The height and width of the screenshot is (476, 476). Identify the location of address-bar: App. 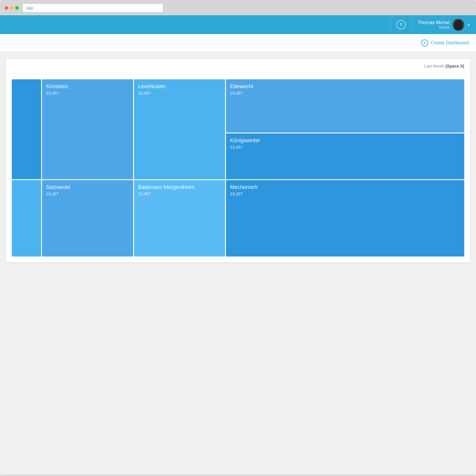
(93, 8).